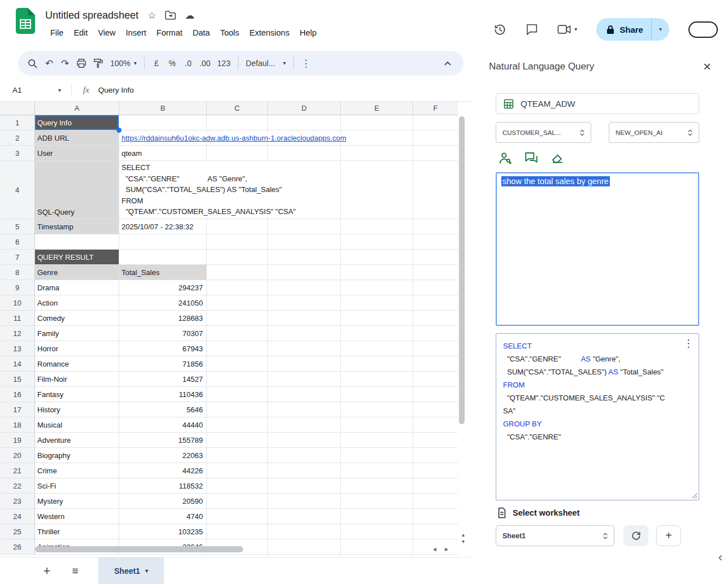 This screenshot has width=728, height=584. Describe the element at coordinates (377, 258) in the screenshot. I see `cell-E7` at that location.